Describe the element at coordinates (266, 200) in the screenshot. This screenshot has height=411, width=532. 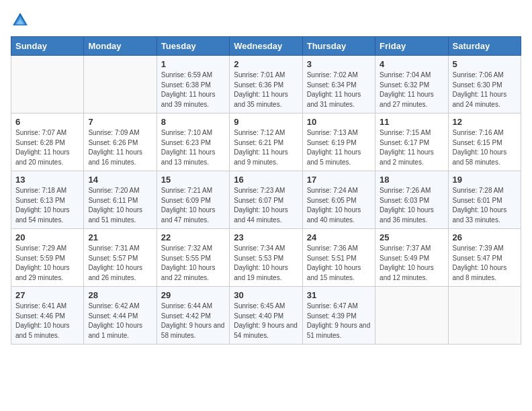
I see `calendar-cell: 16Sunrise: 7:23 AM Sunset: 6:07 PM Dayli…` at that location.